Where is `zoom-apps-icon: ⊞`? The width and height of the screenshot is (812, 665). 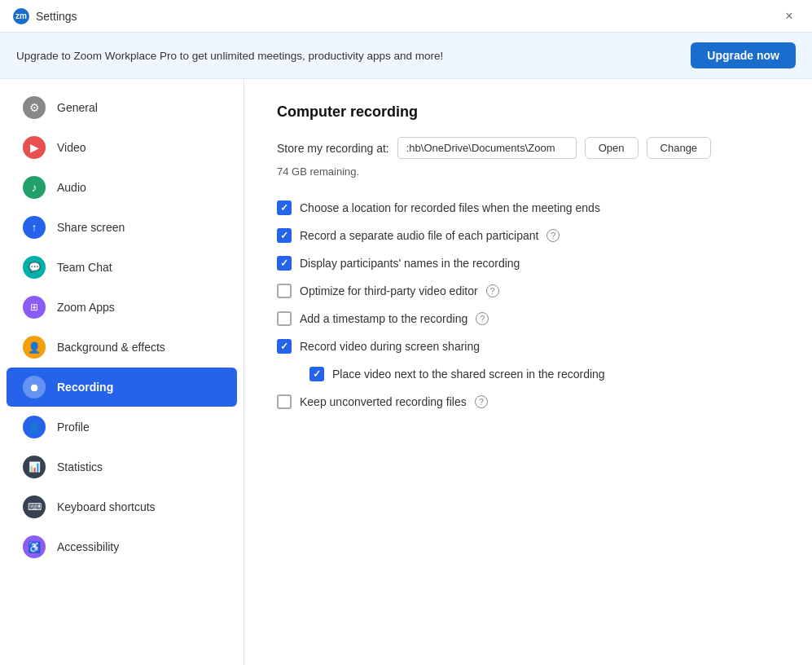
zoom-apps-icon: ⊞ is located at coordinates (34, 307).